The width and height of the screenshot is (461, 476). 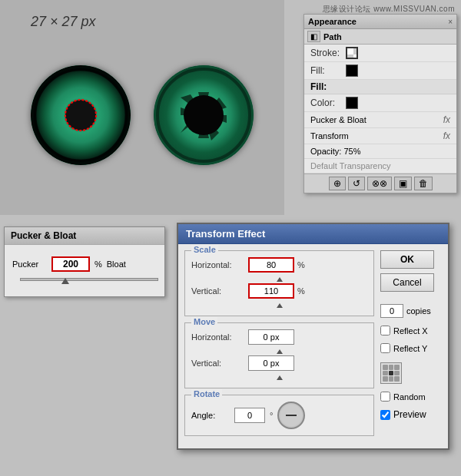 What do you see at coordinates (447, 136) in the screenshot?
I see `fx-label2: fx` at bounding box center [447, 136].